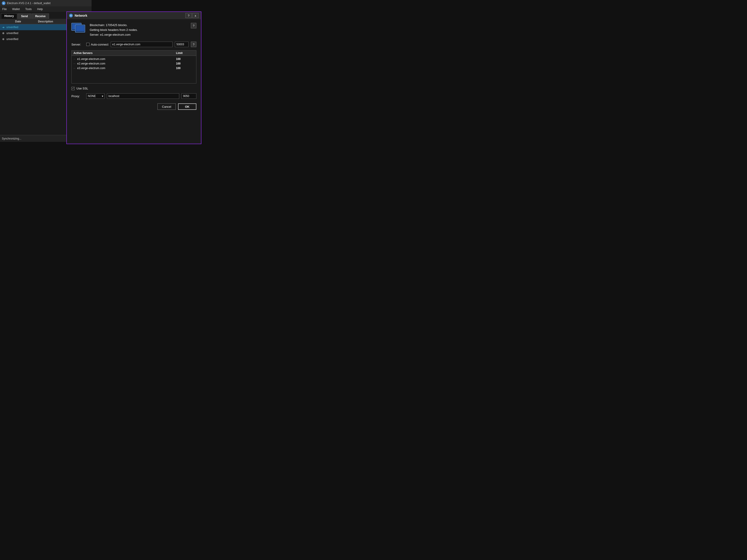  I want to click on server-limit-1: 100, so click(185, 59).